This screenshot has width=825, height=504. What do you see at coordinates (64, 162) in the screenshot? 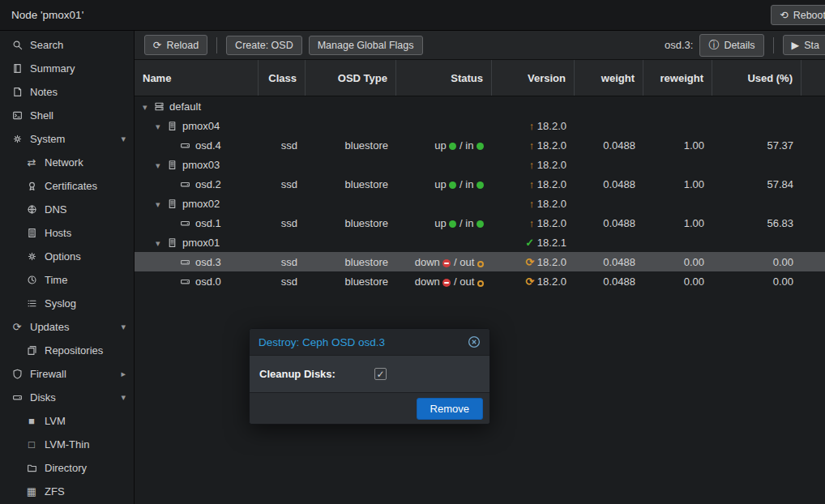
I see `sidebar-item-label: Network` at bounding box center [64, 162].